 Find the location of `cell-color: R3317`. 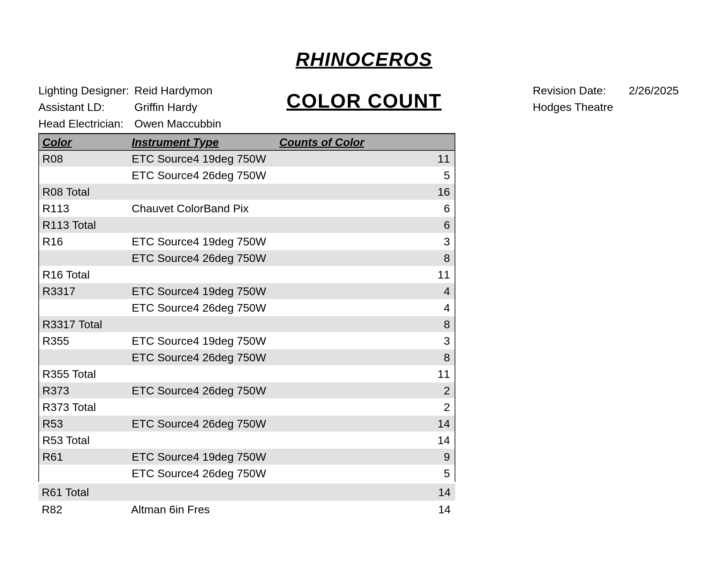

cell-color: R3317 is located at coordinates (85, 292).